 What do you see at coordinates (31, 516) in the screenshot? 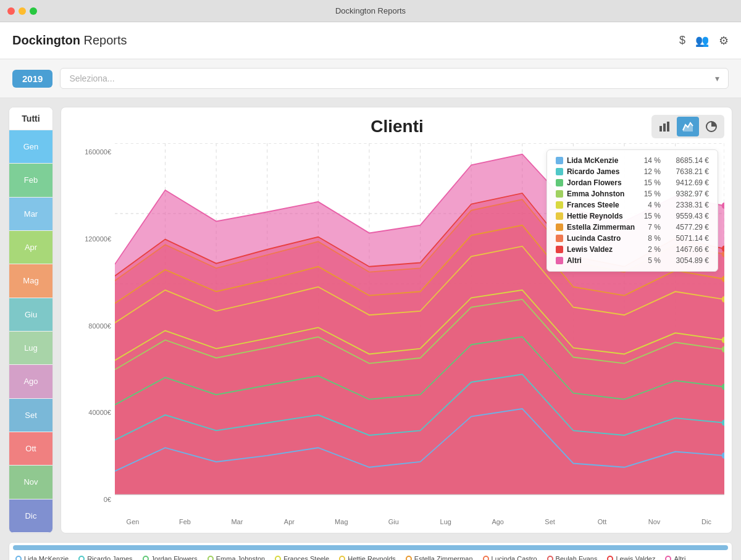
I see `sidebar-item-dic: Dic` at bounding box center [31, 516].